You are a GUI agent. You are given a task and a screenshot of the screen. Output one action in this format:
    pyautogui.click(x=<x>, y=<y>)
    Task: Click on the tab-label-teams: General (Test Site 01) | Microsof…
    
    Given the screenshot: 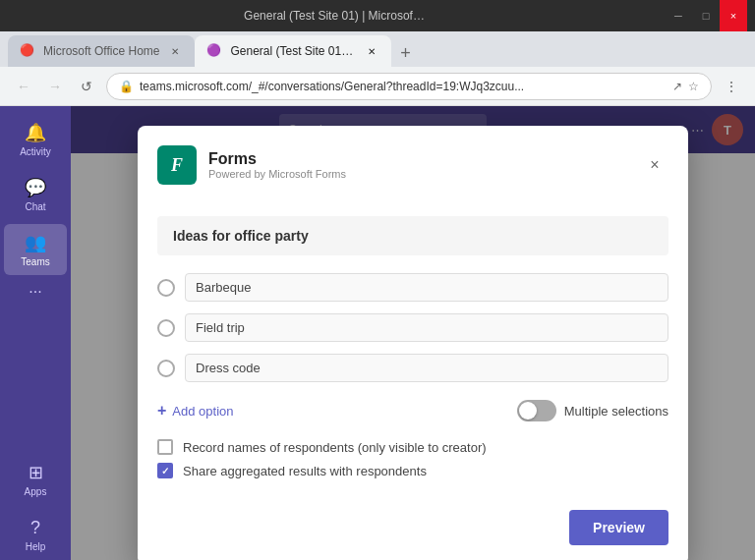 What is the action you would take?
    pyautogui.click(x=293, y=51)
    